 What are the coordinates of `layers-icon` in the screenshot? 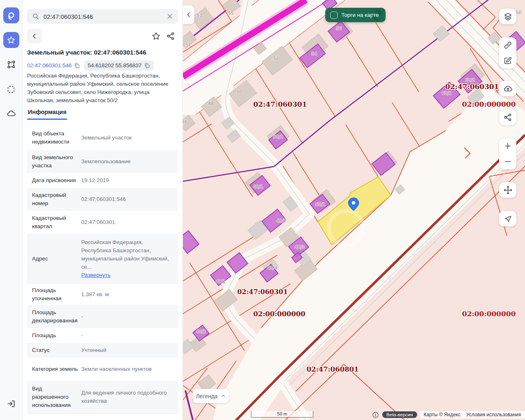 It's located at (508, 16).